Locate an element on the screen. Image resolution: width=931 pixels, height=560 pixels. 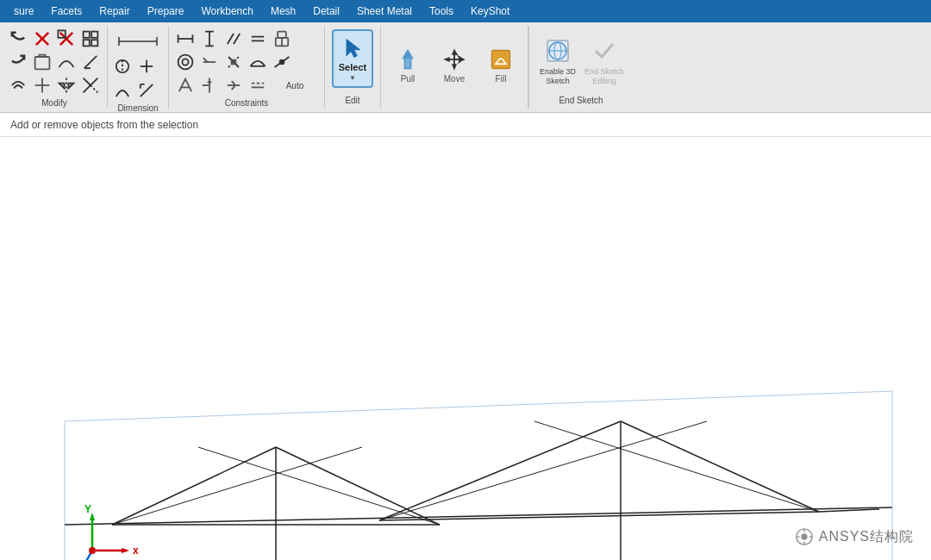
menu-item-sure: sure is located at coordinates (24, 11).